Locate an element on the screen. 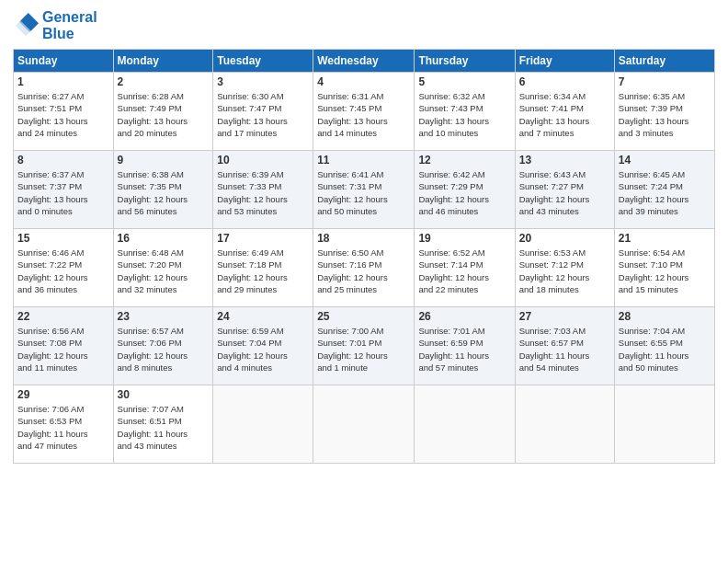 Image resolution: width=728 pixels, height=563 pixels. day-number: 2 is located at coordinates (164, 82).